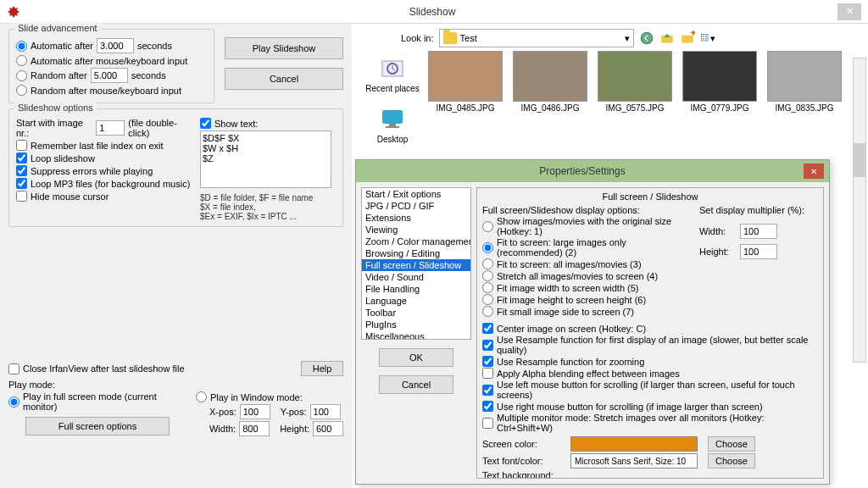  I want to click on choose-color-button: Choose, so click(732, 444).